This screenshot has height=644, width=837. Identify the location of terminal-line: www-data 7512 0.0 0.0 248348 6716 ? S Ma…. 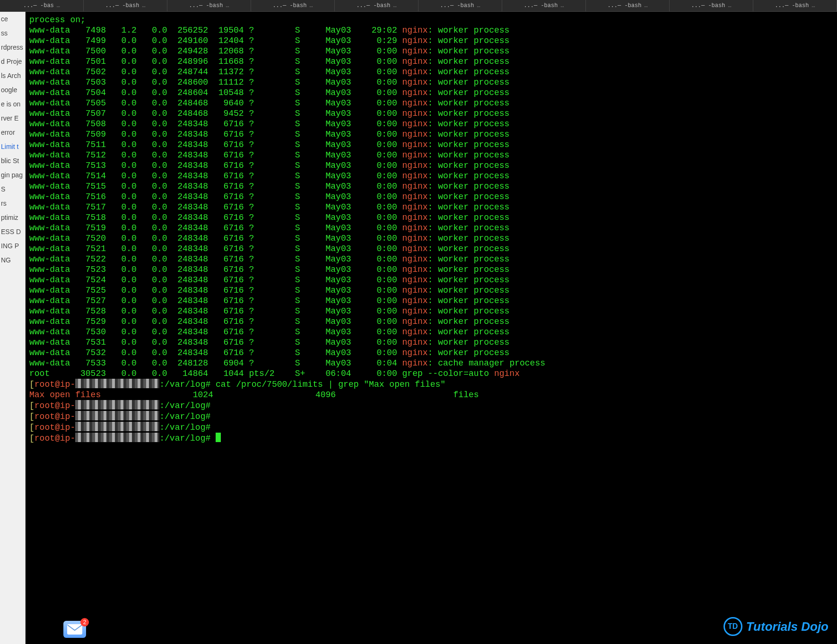
(433, 155).